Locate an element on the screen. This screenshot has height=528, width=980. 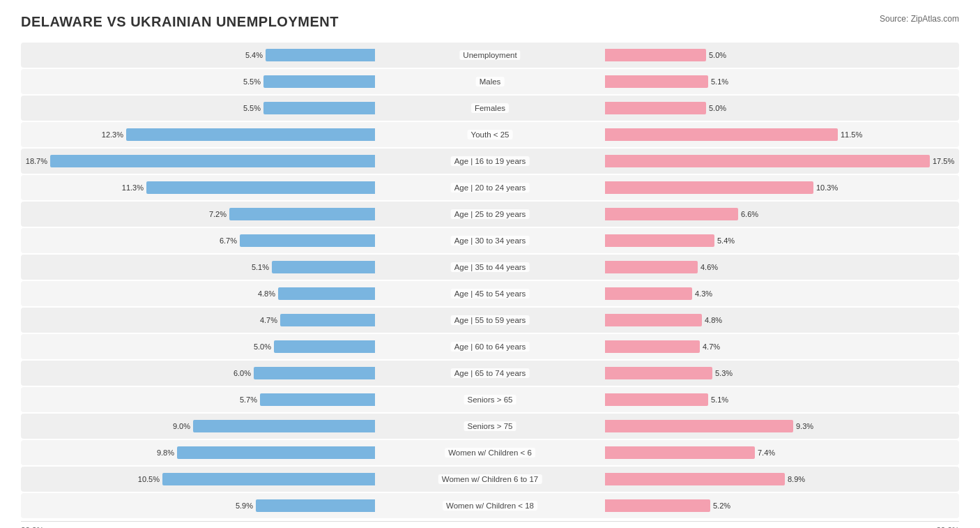
left-section: 18.7% is located at coordinates (255, 161).